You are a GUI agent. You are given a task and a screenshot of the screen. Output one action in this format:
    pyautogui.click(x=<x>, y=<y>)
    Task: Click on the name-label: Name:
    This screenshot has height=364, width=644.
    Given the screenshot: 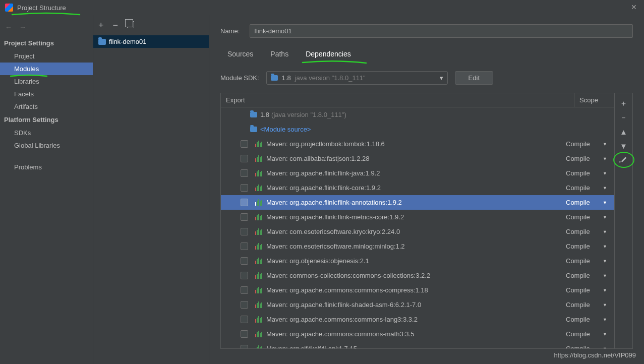 What is the action you would take?
    pyautogui.click(x=230, y=31)
    